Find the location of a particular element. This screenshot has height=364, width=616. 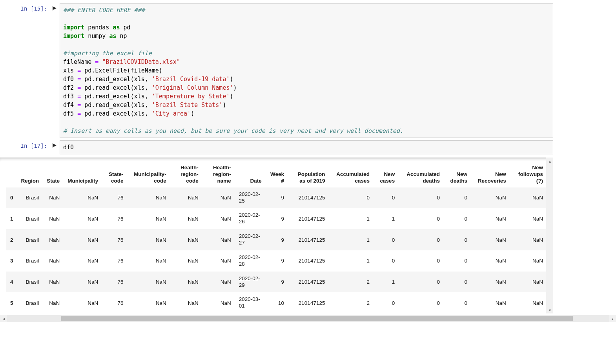

row-index: 0 is located at coordinates (12, 197).